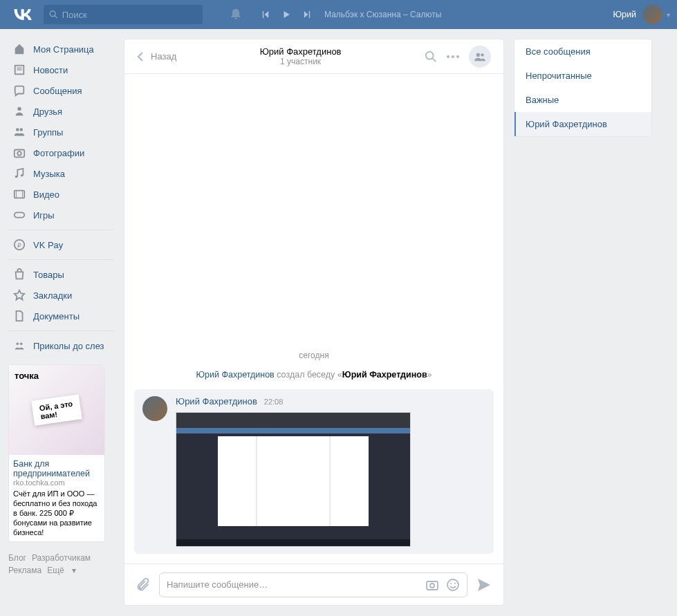  What do you see at coordinates (286, 15) in the screenshot?
I see `play-icon` at bounding box center [286, 15].